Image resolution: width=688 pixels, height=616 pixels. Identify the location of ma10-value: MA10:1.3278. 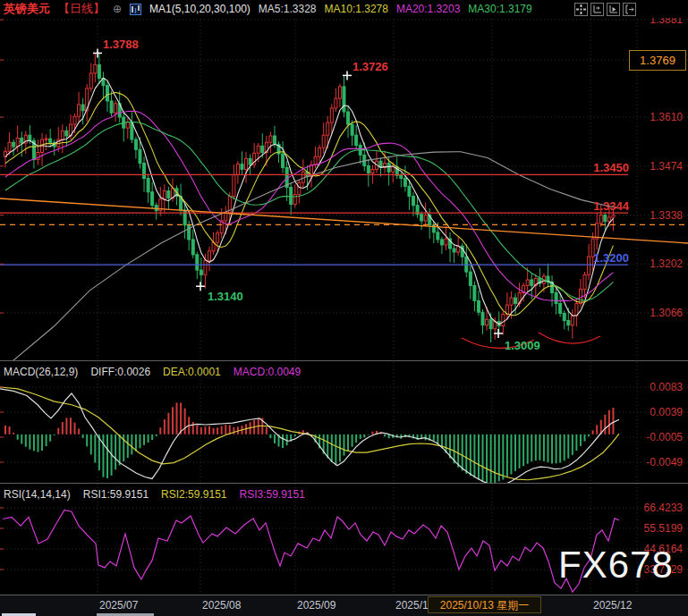
(356, 9).